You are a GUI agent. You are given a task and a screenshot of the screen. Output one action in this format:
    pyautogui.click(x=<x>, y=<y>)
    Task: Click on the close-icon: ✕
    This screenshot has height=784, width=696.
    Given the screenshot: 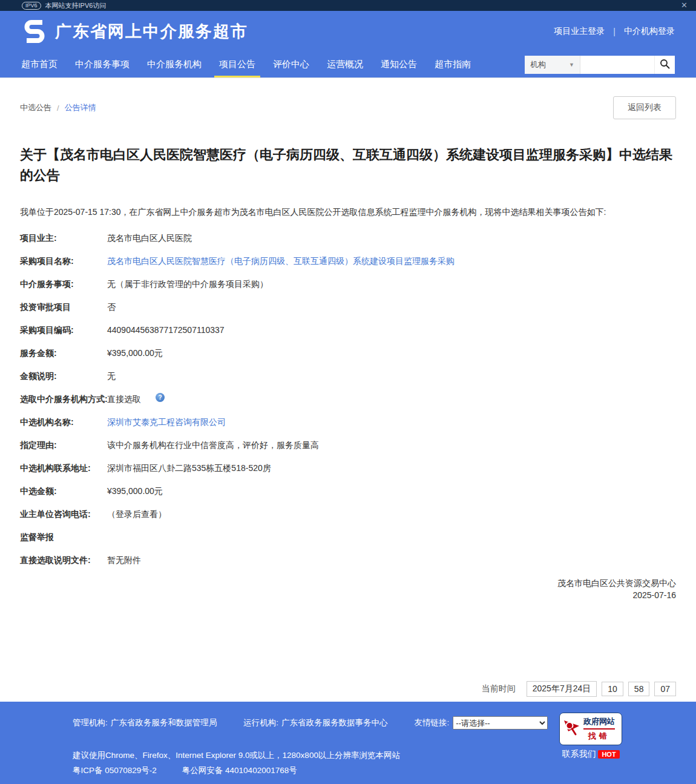 What is the action you would take?
    pyautogui.click(x=684, y=5)
    